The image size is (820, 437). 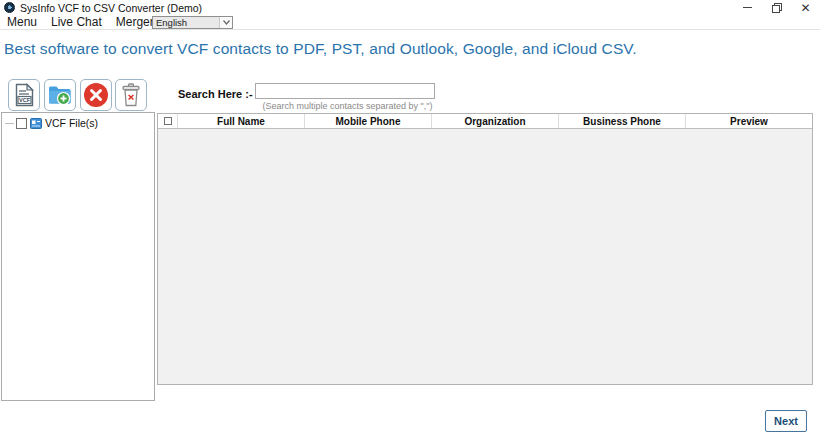 What do you see at coordinates (242, 121) in the screenshot?
I see `column-header-full-name: Full Name` at bounding box center [242, 121].